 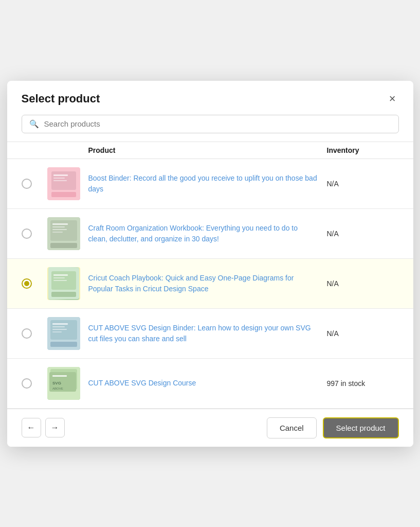 What do you see at coordinates (57, 383) in the screenshot?
I see `svg-text: SVG` at bounding box center [57, 383].